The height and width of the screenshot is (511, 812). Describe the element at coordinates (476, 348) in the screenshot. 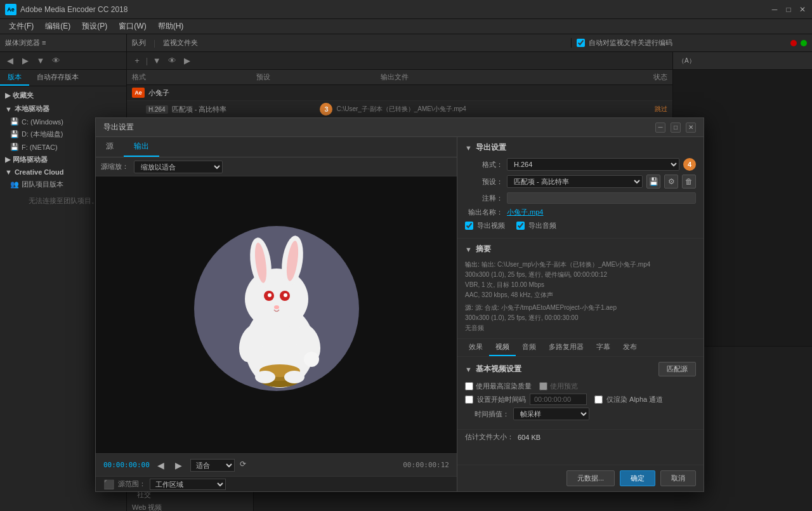

I see `tab-effects: 效果` at that location.